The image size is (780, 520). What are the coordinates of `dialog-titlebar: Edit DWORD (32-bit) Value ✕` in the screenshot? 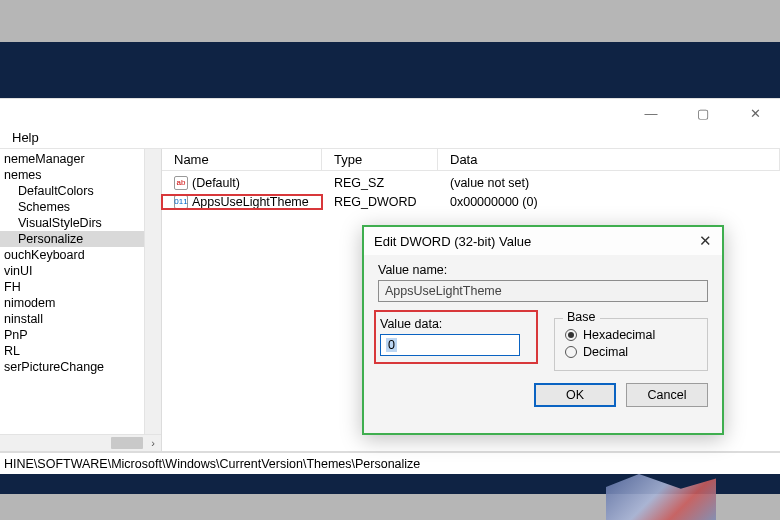 It's located at (543, 241).